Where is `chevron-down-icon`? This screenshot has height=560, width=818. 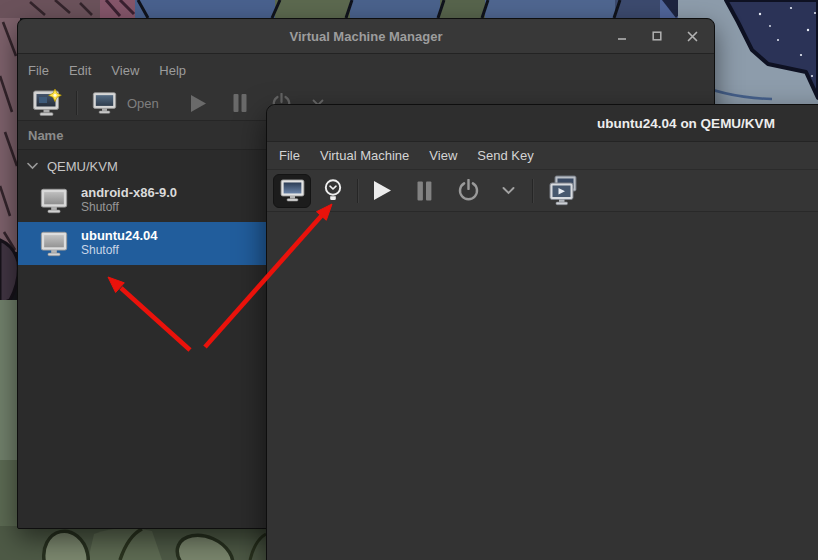
chevron-down-icon is located at coordinates (508, 190).